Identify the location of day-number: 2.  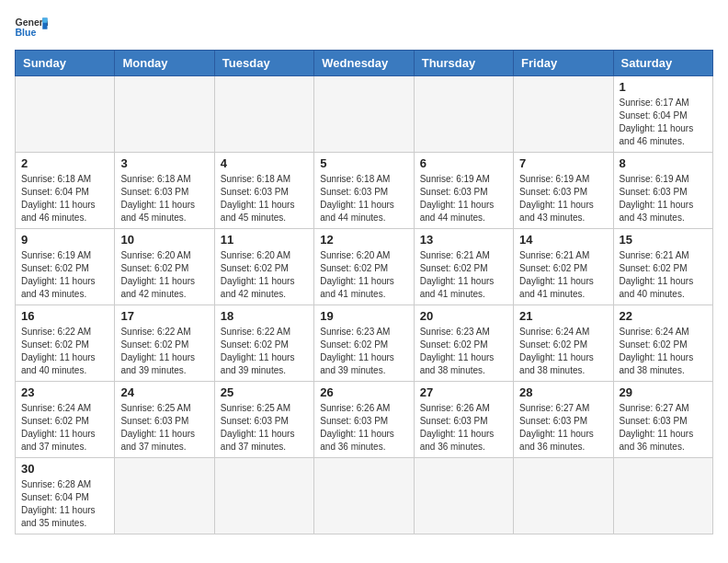
(64, 164).